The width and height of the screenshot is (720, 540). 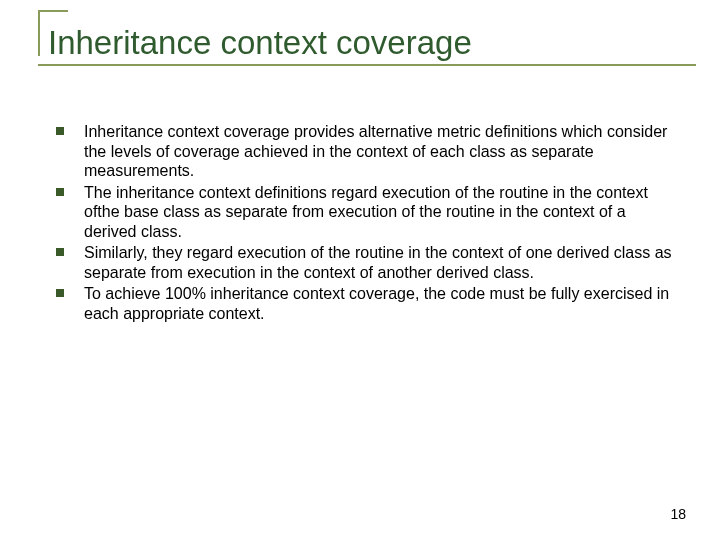 I want to click on slide-title: Inheritance context coverage, so click(x=360, y=40).